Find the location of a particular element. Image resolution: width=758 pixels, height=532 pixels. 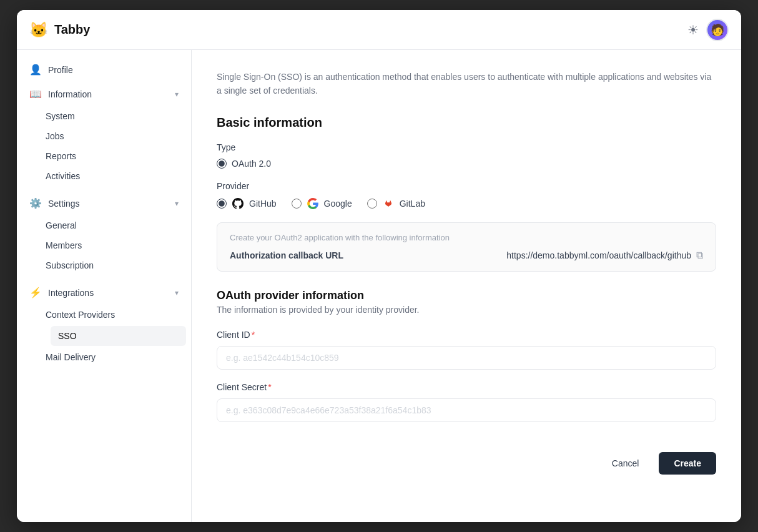

github-label: GitHub is located at coordinates (263, 204).